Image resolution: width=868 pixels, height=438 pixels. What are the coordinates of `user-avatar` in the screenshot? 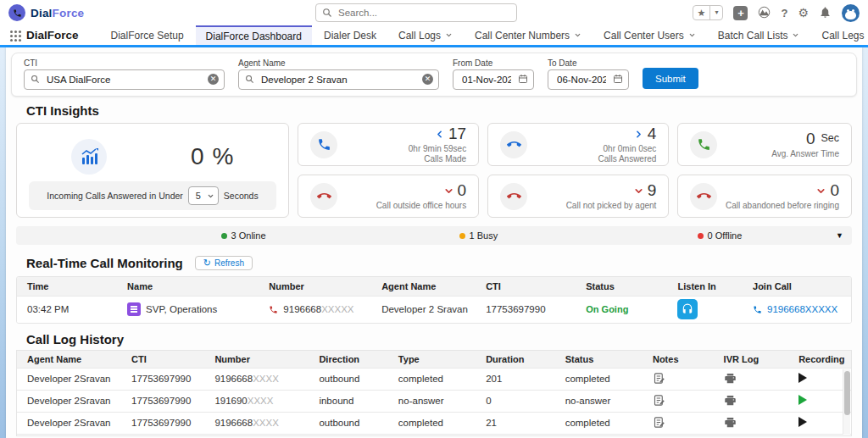 It's located at (851, 14).